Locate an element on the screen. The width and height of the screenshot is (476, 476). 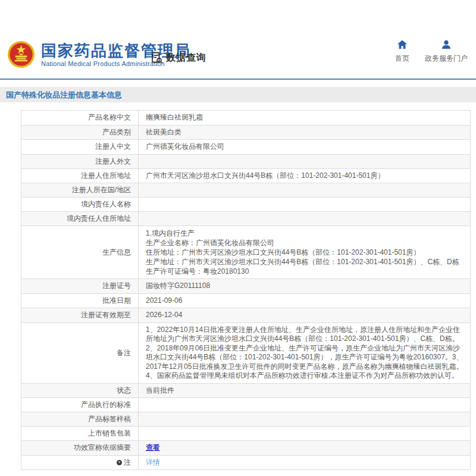
table-row: 注册人所在国/地区 is located at coordinates (246, 190).